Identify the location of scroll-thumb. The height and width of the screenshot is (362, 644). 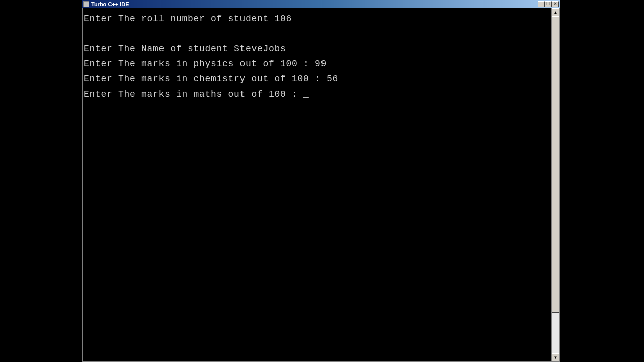
(555, 164).